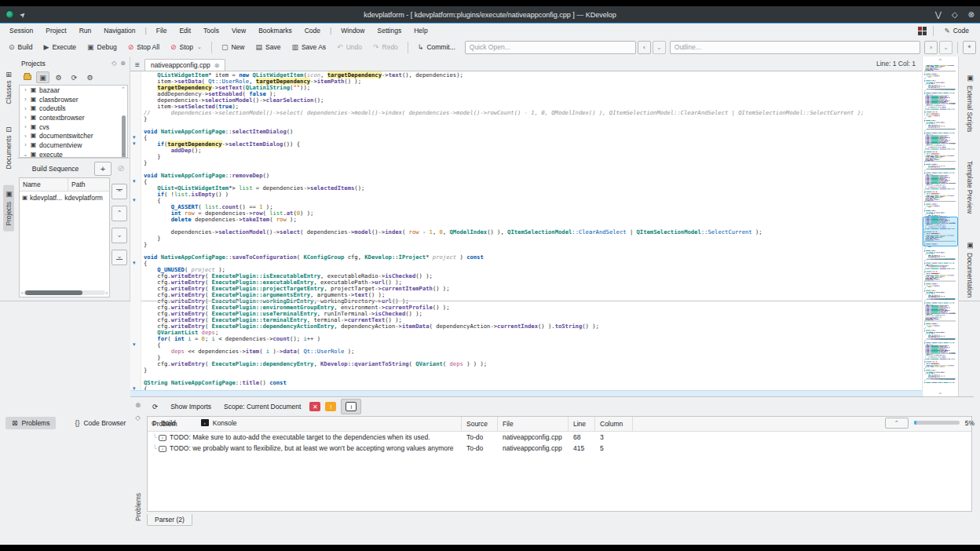  What do you see at coordinates (955, 14) in the screenshot?
I see `maximize-button: ◇` at bounding box center [955, 14].